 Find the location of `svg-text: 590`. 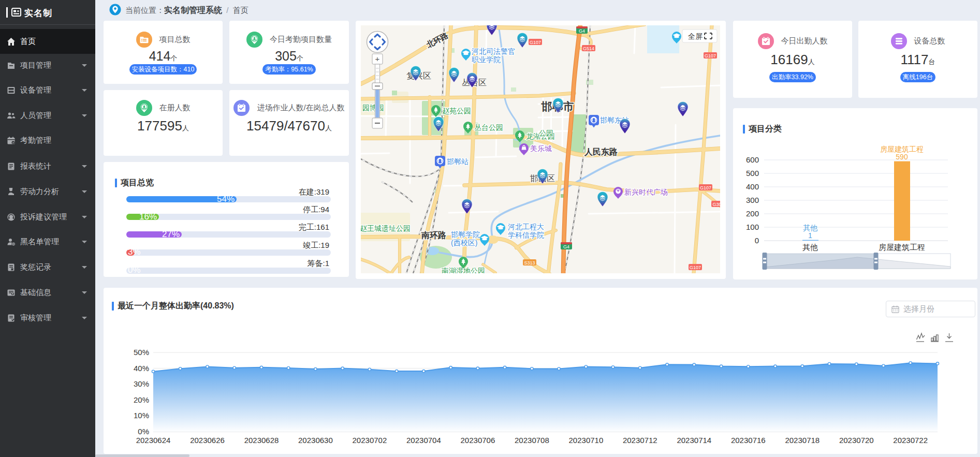

svg-text: 590 is located at coordinates (902, 157).